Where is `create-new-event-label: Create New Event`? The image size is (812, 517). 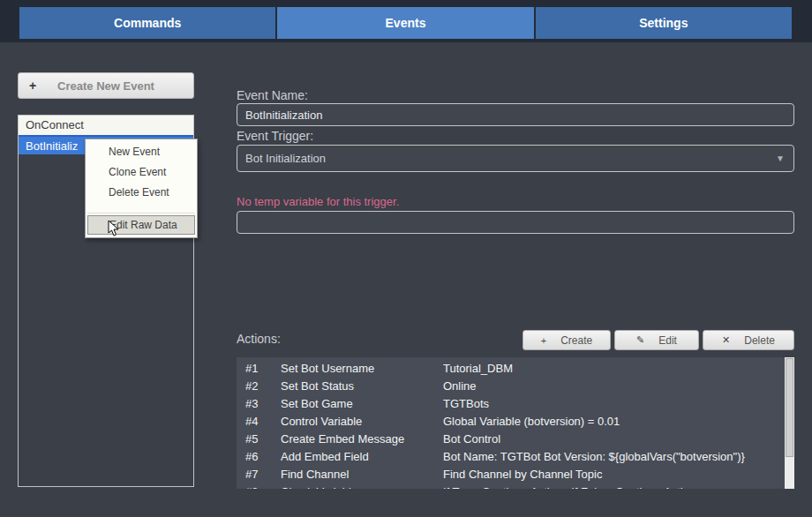
create-new-event-label: Create New Event is located at coordinates (106, 86).